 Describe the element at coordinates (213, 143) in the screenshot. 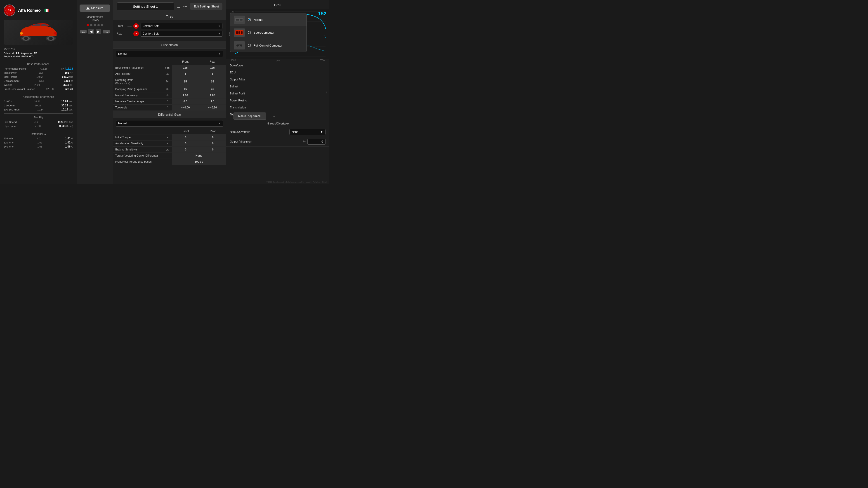

I see `accel-sens-rear: 0` at that location.